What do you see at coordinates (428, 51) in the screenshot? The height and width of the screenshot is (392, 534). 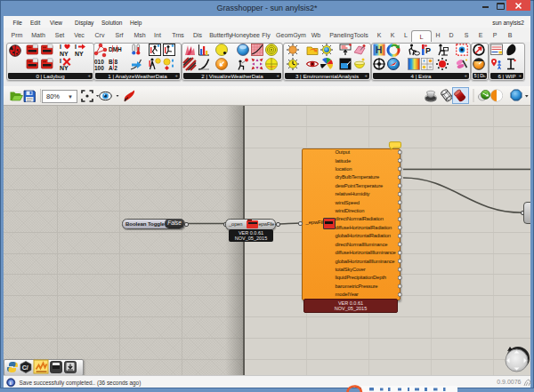 I see `svg-text: P` at bounding box center [428, 51].